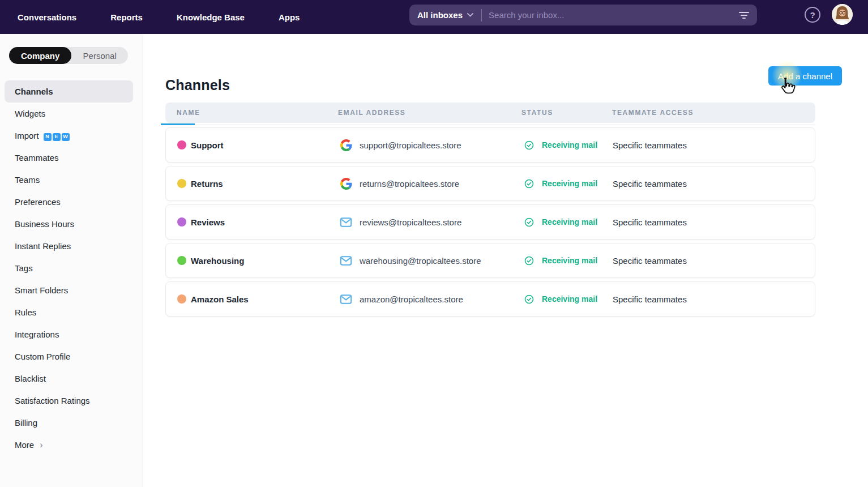 This screenshot has width=868, height=487. What do you see at coordinates (211, 17) in the screenshot?
I see `nav-item-knowledge-base: Knowledge Base` at bounding box center [211, 17].